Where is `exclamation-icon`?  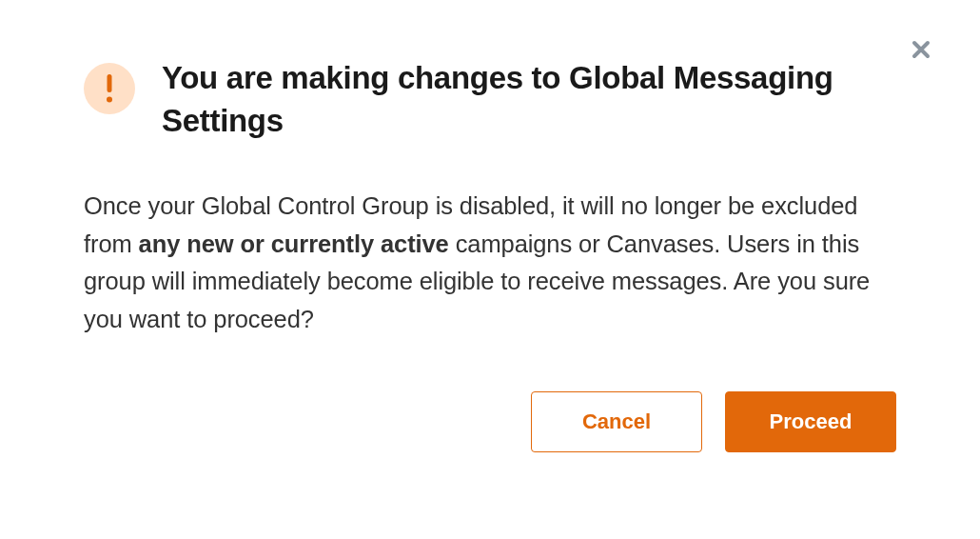
exclamation-icon is located at coordinates (109, 89).